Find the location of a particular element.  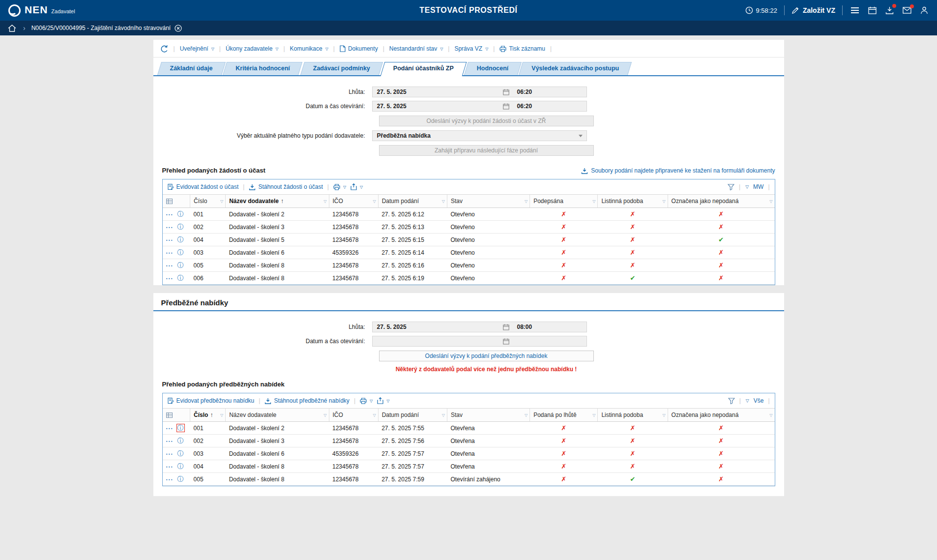

send-preliminary-invitation-button: Odeslání výzvy k podání předběžných nabí… is located at coordinates (487, 356).